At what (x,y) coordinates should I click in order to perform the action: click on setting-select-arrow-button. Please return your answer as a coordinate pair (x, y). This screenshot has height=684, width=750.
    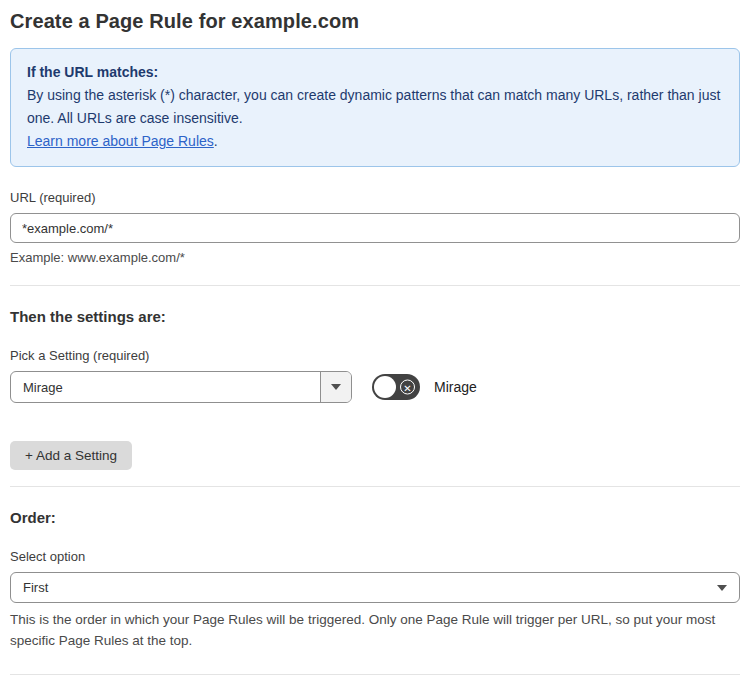
    Looking at the image, I should click on (336, 387).